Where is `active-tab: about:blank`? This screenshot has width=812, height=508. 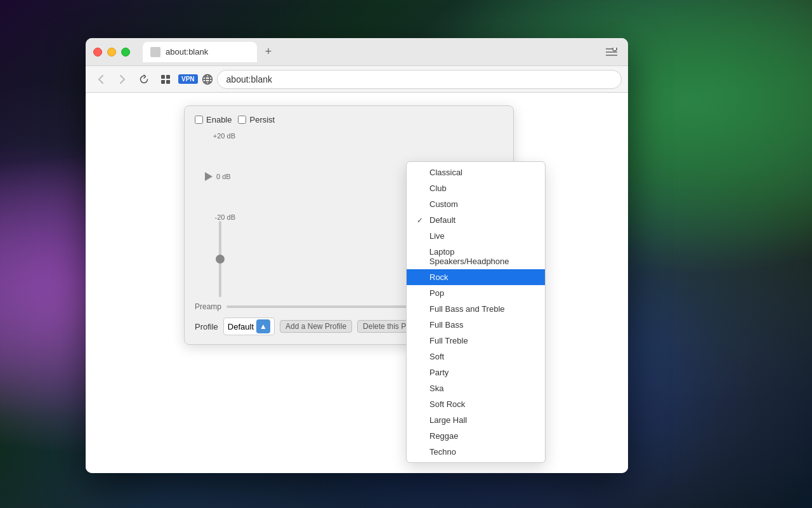 active-tab: about:blank is located at coordinates (200, 52).